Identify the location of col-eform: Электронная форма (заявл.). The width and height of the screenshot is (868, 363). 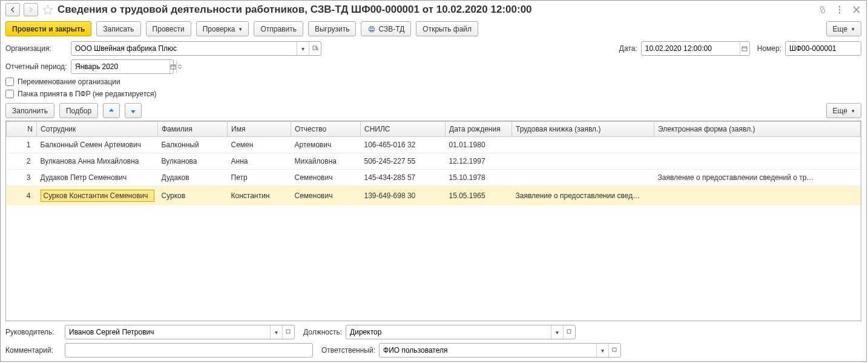
(758, 130).